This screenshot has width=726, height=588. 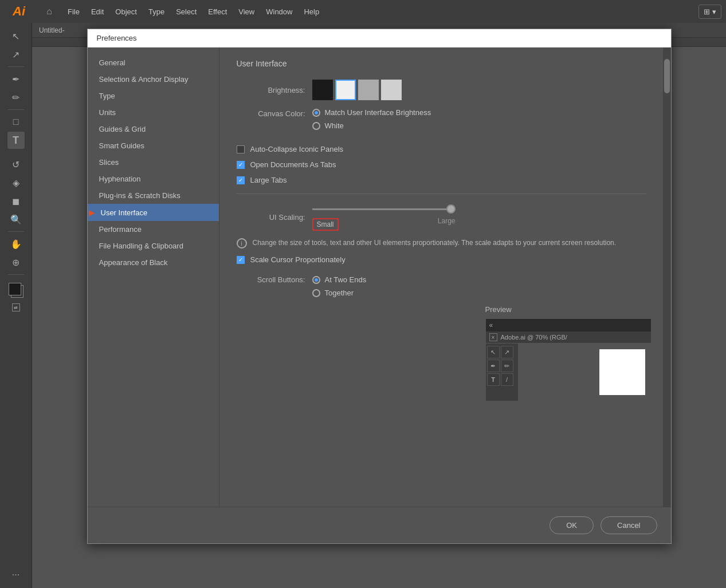 I want to click on radio-together-label: Together, so click(x=339, y=293).